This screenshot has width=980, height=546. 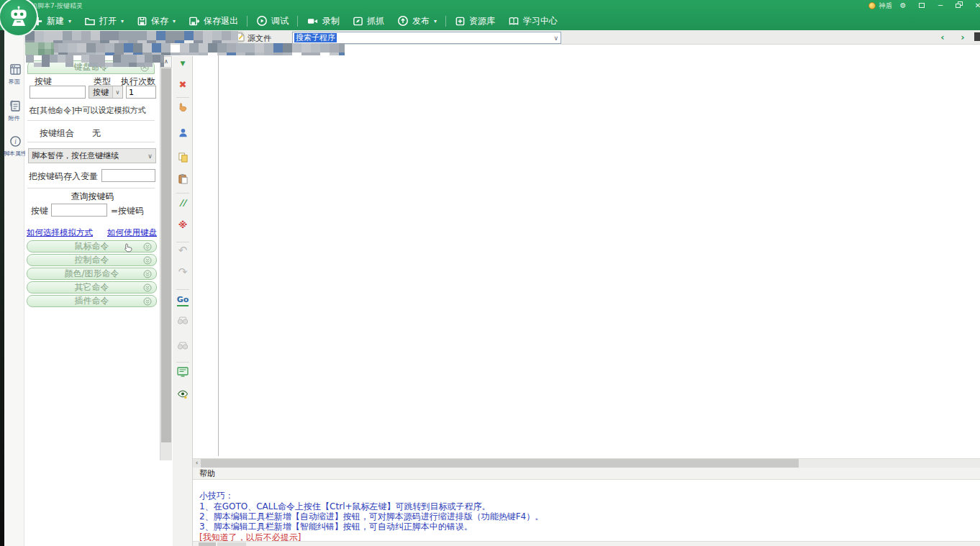 What do you see at coordinates (15, 111) in the screenshot?
I see `sidebar-item-attachment: 附件` at bounding box center [15, 111].